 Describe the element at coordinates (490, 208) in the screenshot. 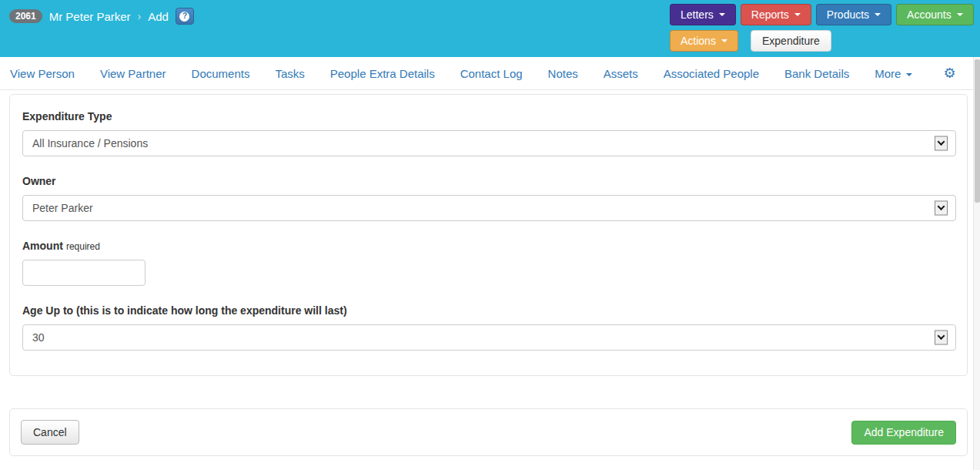

I see `owner-select: Peter Parker` at that location.